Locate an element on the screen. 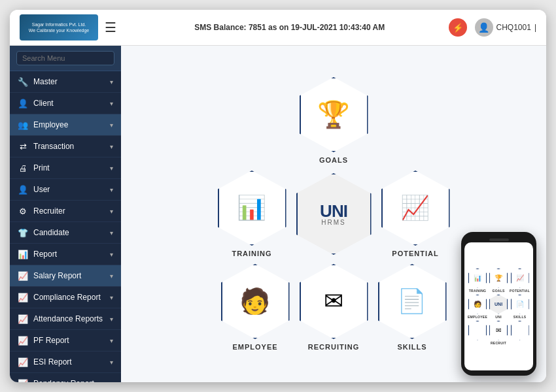  sidebar-item-pendancy: 📈 Pendancy Report ▾ is located at coordinates (65, 378).